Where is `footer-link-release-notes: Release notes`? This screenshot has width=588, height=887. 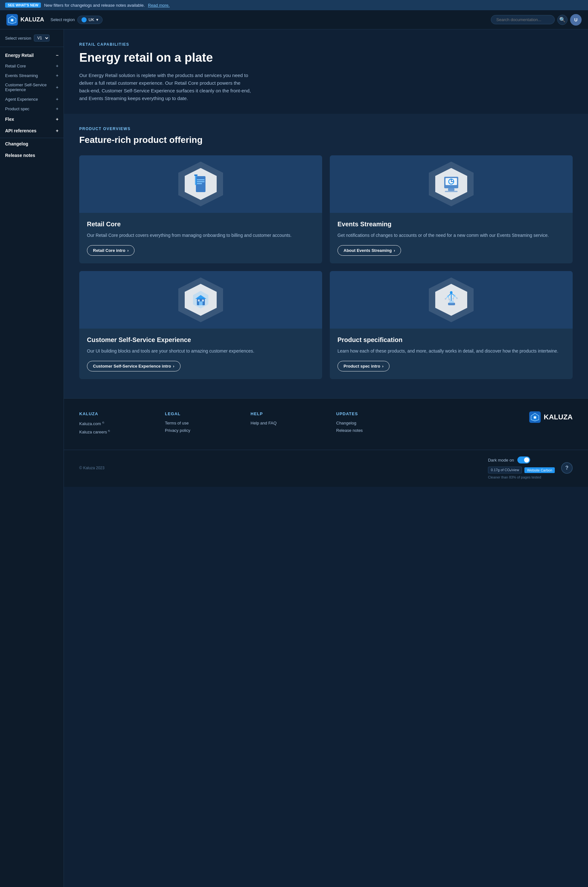 footer-link-release-notes: Release notes is located at coordinates (374, 431).